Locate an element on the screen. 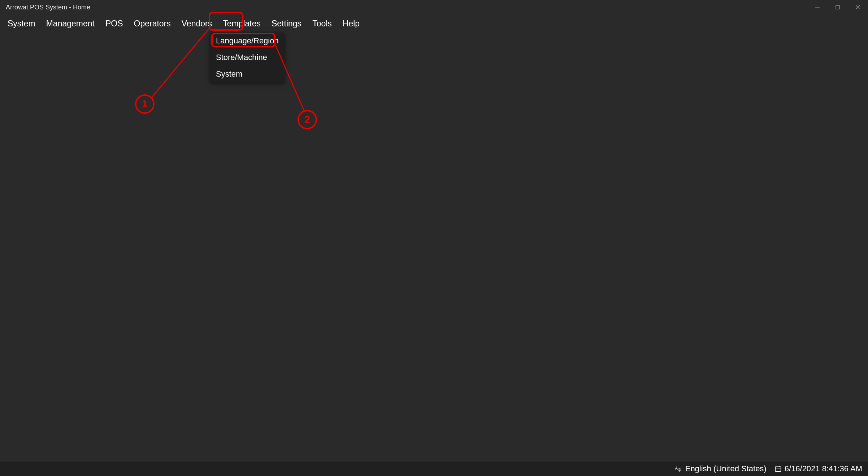 This screenshot has height=476, width=868. menu-pos: POS is located at coordinates (114, 24).